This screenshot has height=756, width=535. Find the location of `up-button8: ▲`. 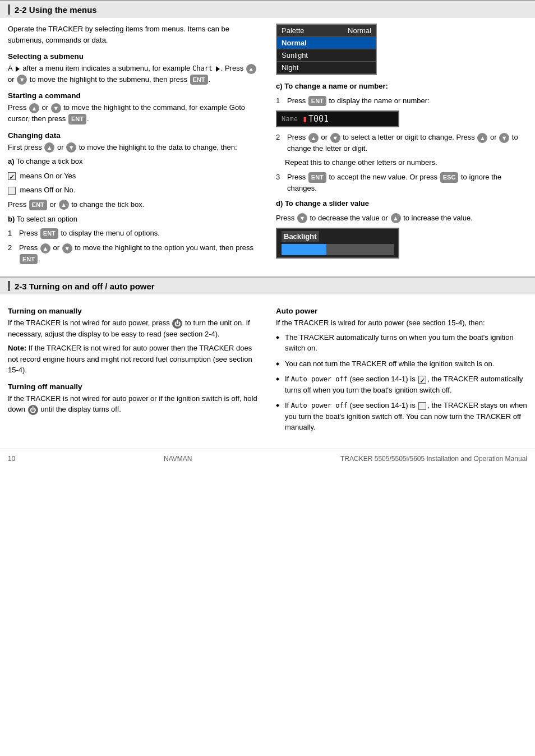

up-button8: ▲ is located at coordinates (396, 218).